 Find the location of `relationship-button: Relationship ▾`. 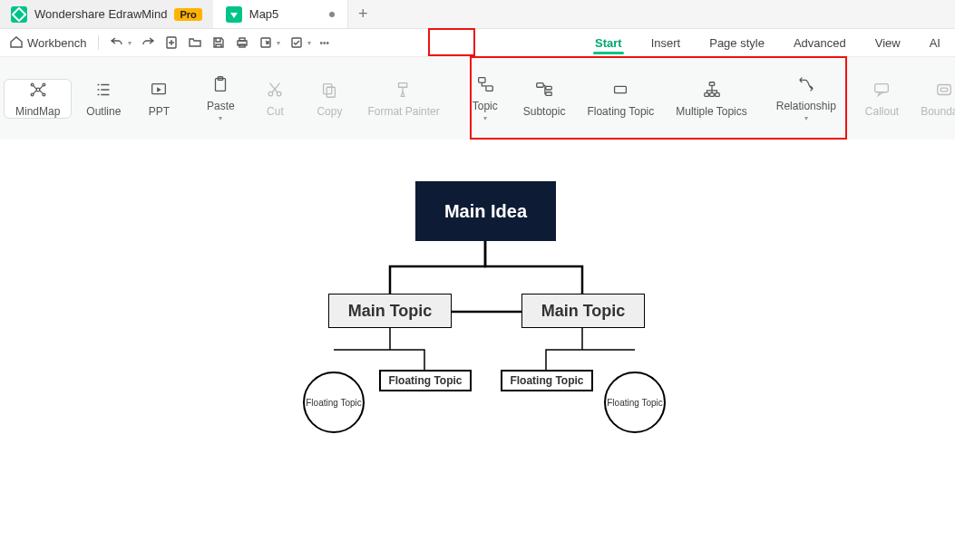

relationship-button: Relationship ▾ is located at coordinates (806, 98).